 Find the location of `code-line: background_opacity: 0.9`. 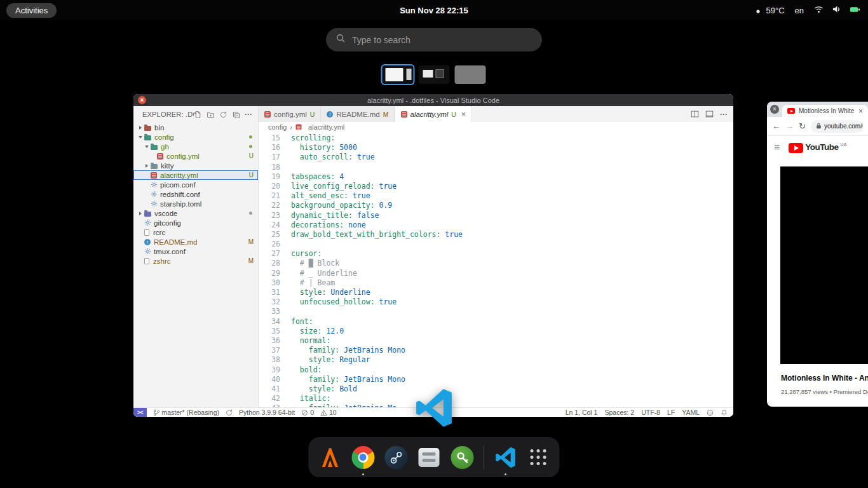

code-line: background_opacity: 0.9 is located at coordinates (342, 206).